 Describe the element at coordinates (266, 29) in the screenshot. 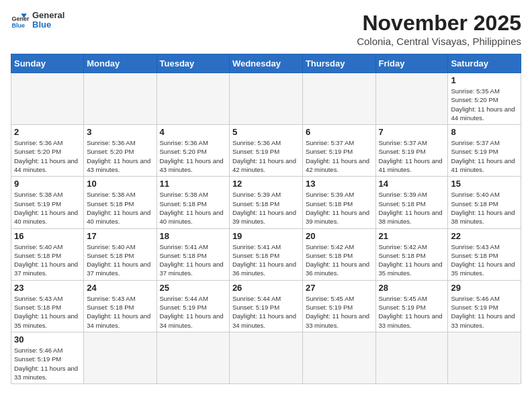

I see `page-header: General Blue General Blue November 2025 …` at that location.